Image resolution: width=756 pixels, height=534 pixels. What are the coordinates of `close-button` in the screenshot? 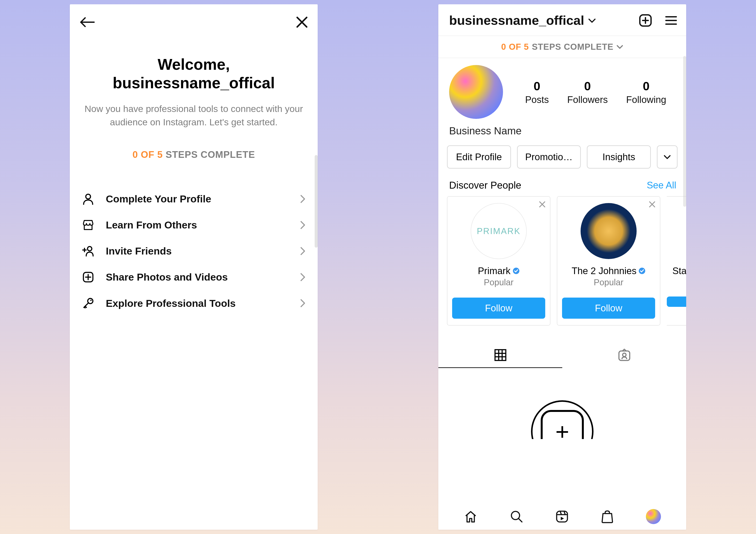 It's located at (302, 22).